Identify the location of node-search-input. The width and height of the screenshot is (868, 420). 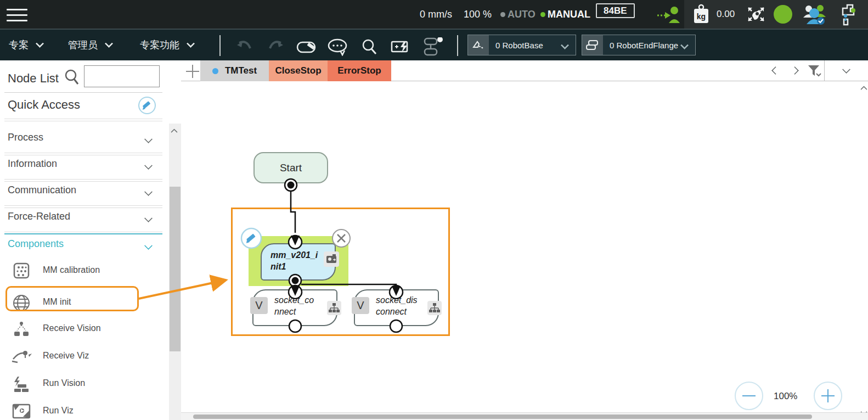
(122, 76).